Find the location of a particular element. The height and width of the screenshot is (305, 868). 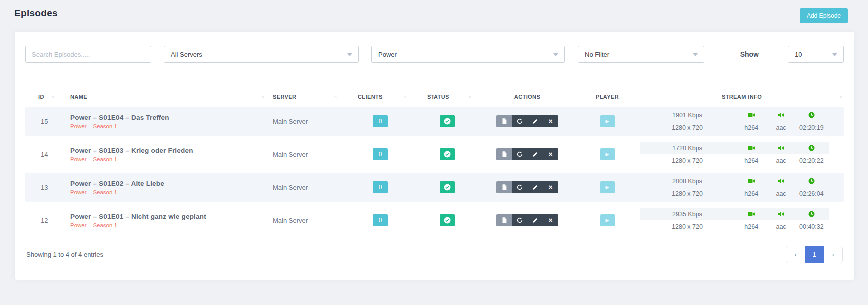

episode-id: 13 is located at coordinates (48, 188).